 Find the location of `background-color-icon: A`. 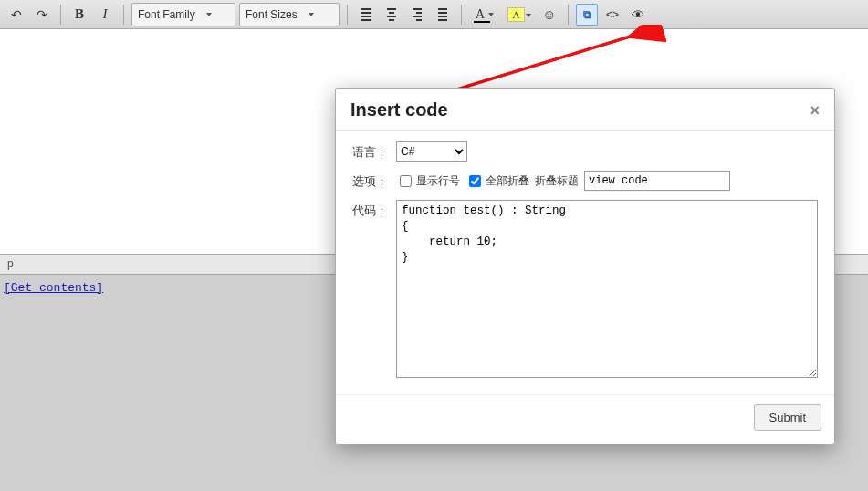

background-color-icon: A is located at coordinates (517, 15).